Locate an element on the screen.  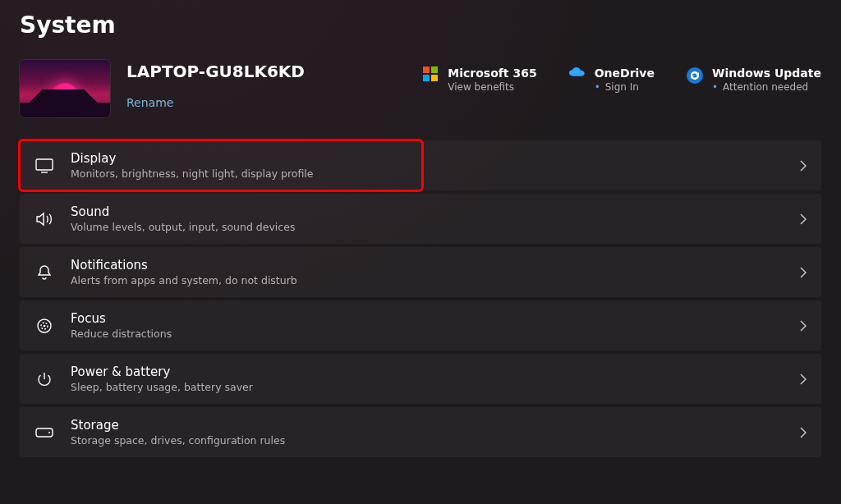
item-subtitle: Reduce distractions is located at coordinates (122, 333).